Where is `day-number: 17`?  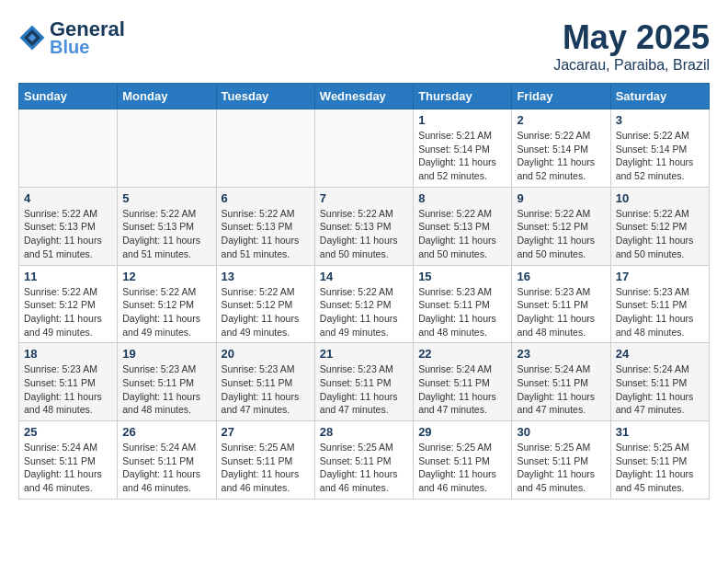 day-number: 17 is located at coordinates (660, 276).